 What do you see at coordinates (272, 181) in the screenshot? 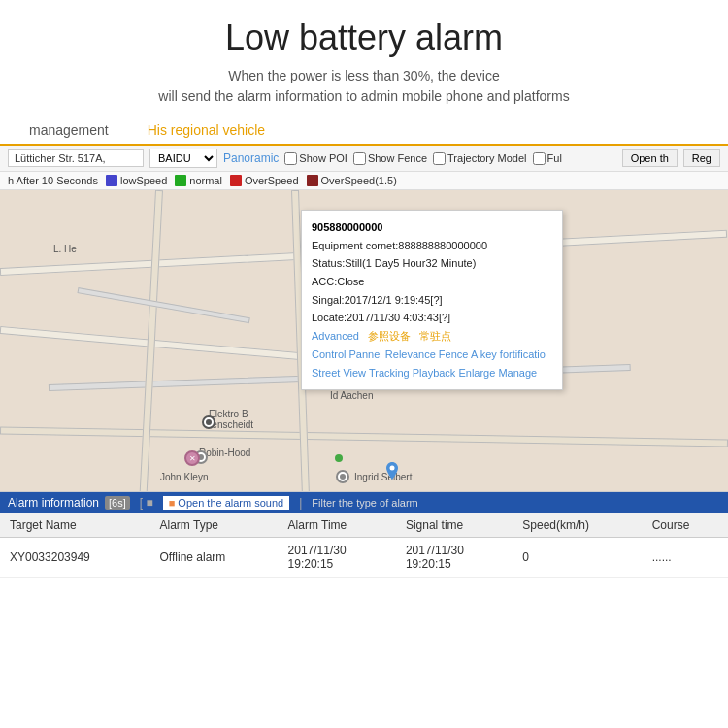
I see `overspeed-label: OverSpeed` at bounding box center [272, 181].